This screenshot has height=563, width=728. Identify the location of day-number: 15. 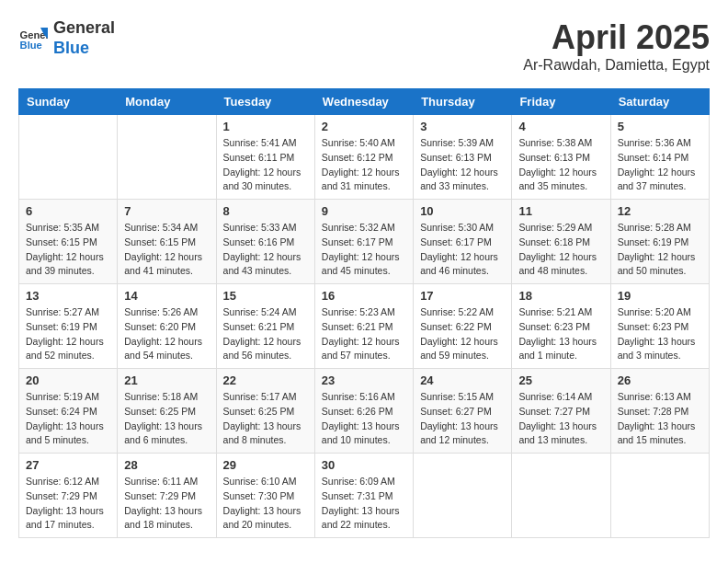
(266, 296).